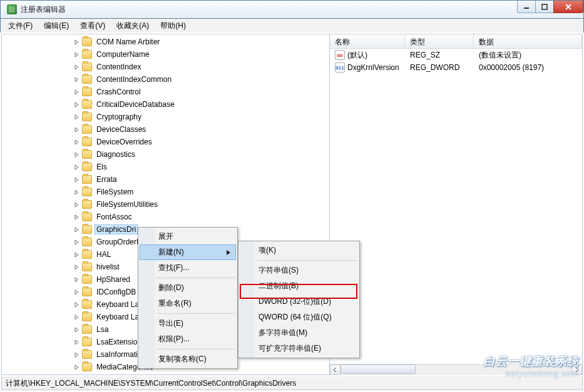 The height and width of the screenshot is (392, 584). I want to click on ctx-new-key: 项(K), so click(299, 250).